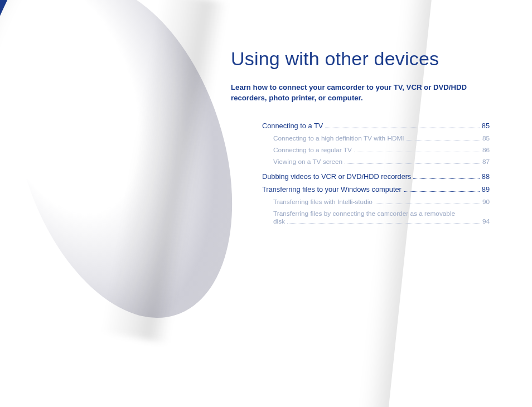 The width and height of the screenshot is (532, 407). Describe the element at coordinates (308, 162) in the screenshot. I see `toc-label: Viewing on a TV screen` at that location.